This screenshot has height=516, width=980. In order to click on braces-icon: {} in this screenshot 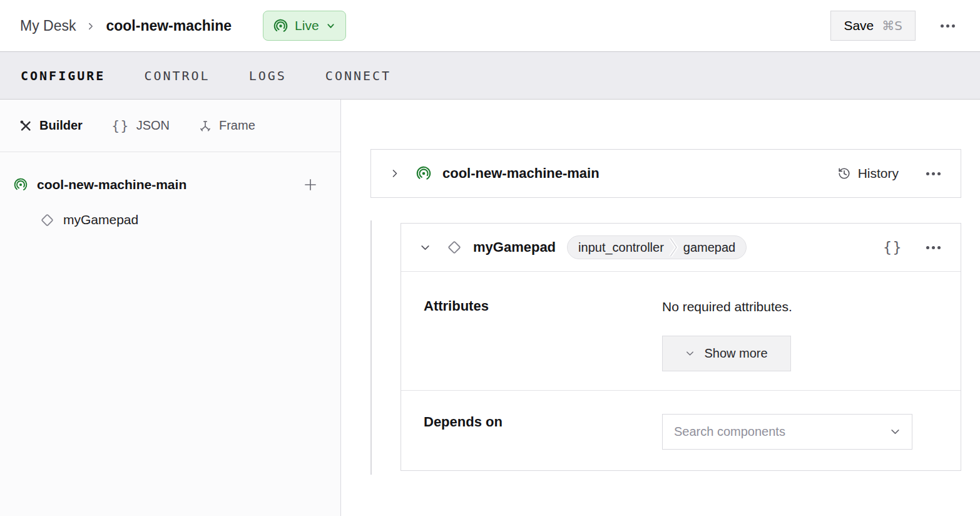, I will do `click(120, 126)`.